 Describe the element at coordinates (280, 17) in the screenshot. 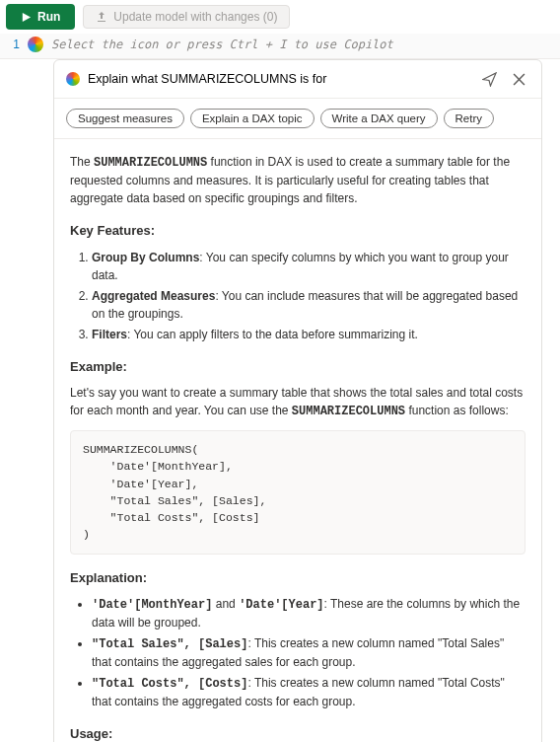

I see `top-toolbar: Run Update model with changes (0)` at that location.